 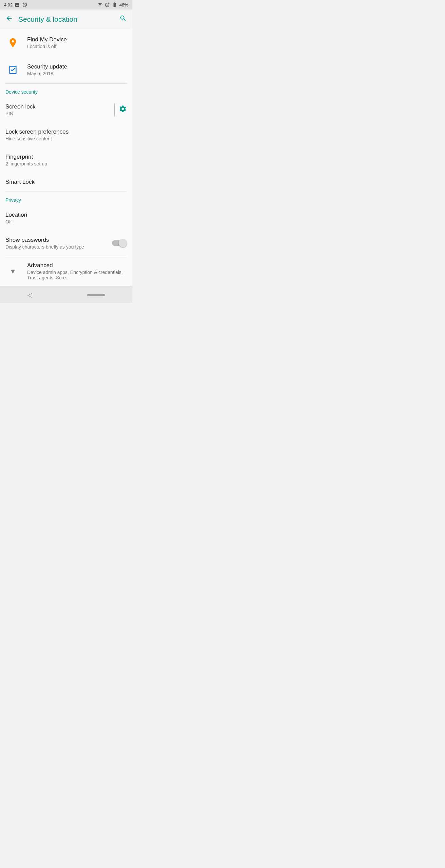 I want to click on fingerprint-subtitle: 2 fingerprints set up, so click(x=66, y=164).